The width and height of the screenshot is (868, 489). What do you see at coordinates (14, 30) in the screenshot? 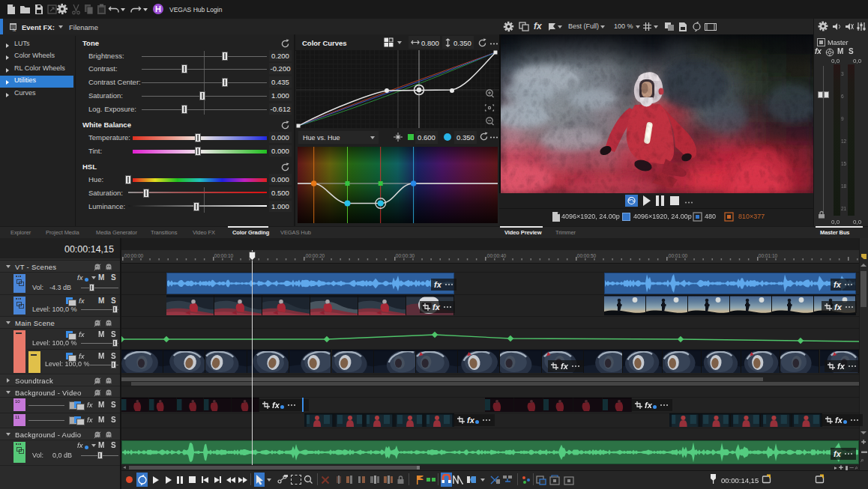
I see `svg-text: fx` at bounding box center [14, 30].